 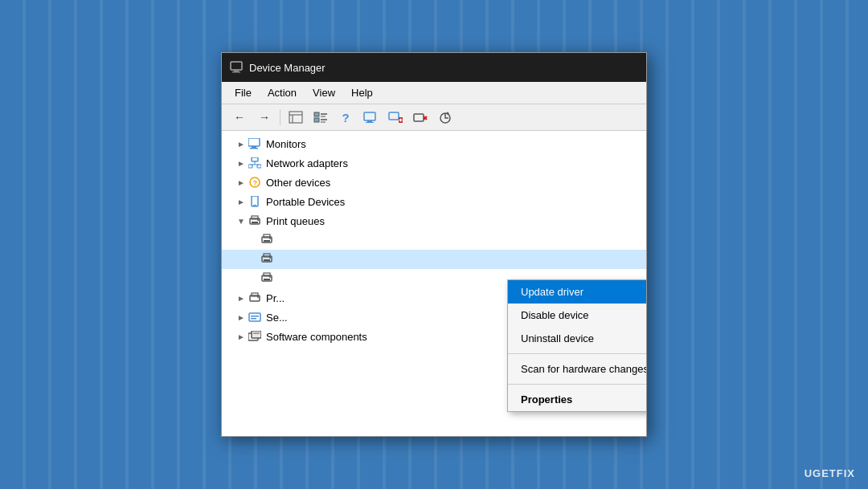 I want to click on se-partial-label: Se..., so click(x=276, y=318).